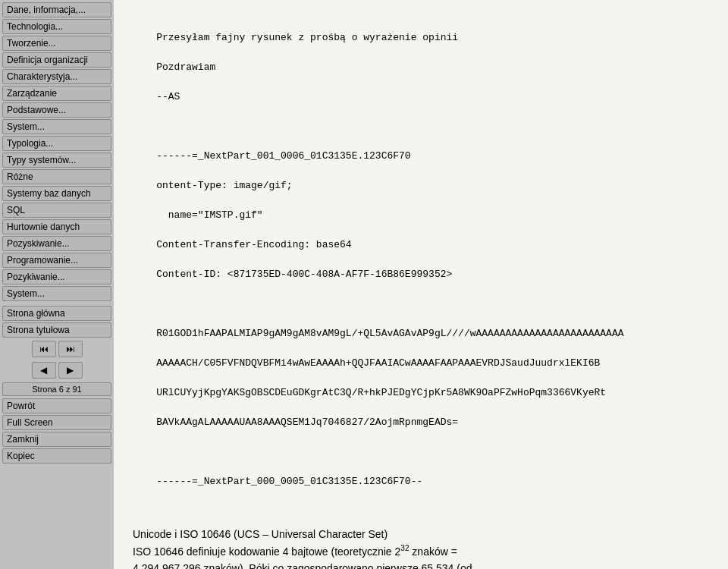 The image size is (728, 569). Describe the element at coordinates (57, 110) in the screenshot. I see `sidebar-item-podstawowe: Podstawowe...` at that location.